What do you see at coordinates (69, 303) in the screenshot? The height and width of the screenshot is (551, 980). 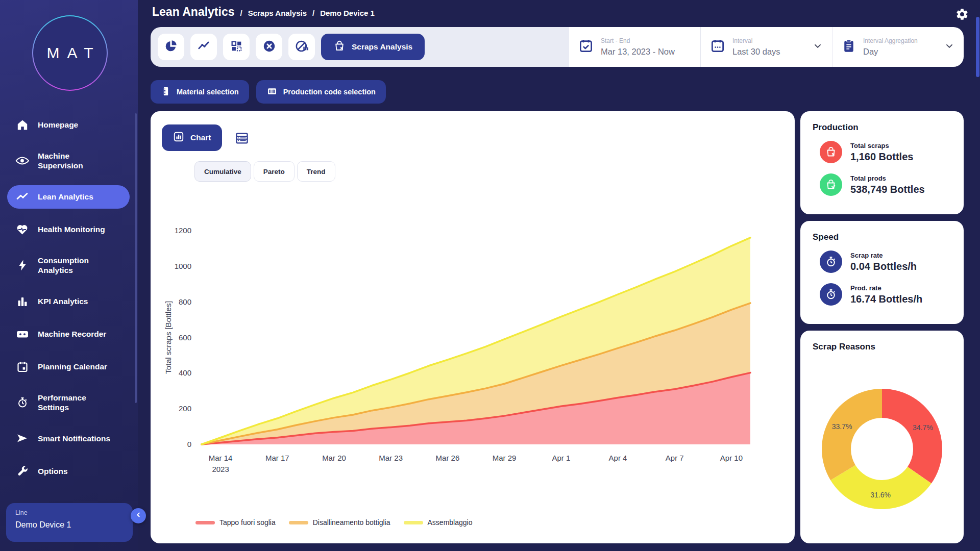 I see `sidebar-nav: Homepage Machine Supervision Lean Analyt…` at bounding box center [69, 303].